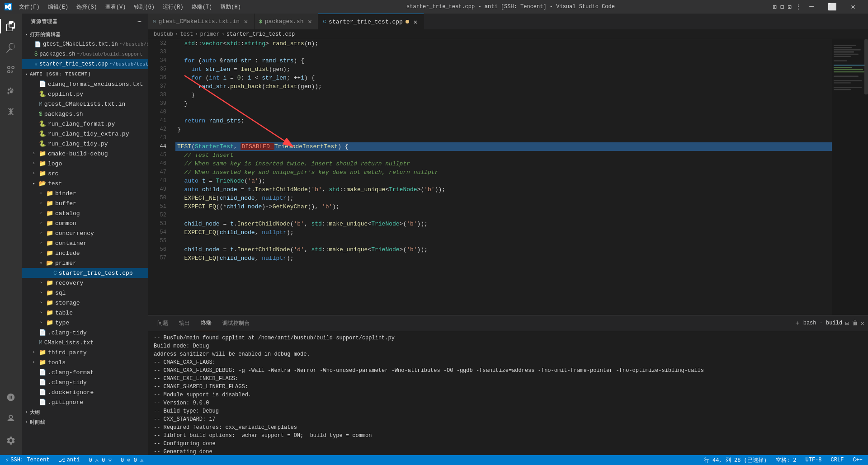 This screenshot has height=465, width=868. I want to click on breadcrumb-bustub: bustub, so click(164, 34).